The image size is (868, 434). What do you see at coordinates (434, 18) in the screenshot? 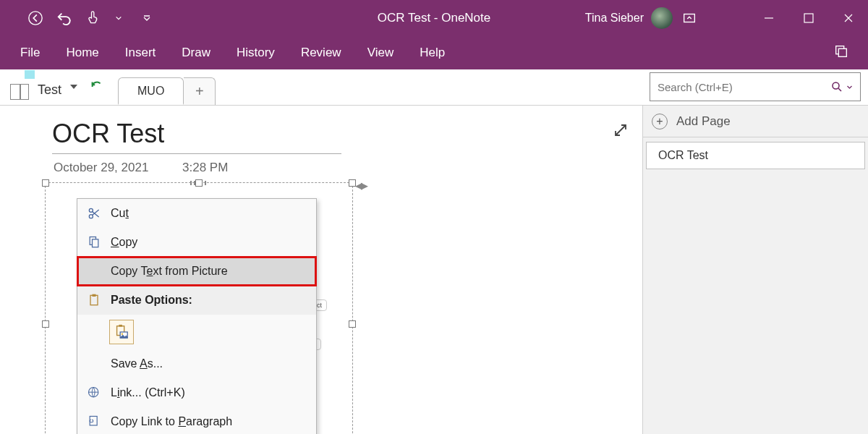
I see `app-title: OCR Test - OneNote` at bounding box center [434, 18].